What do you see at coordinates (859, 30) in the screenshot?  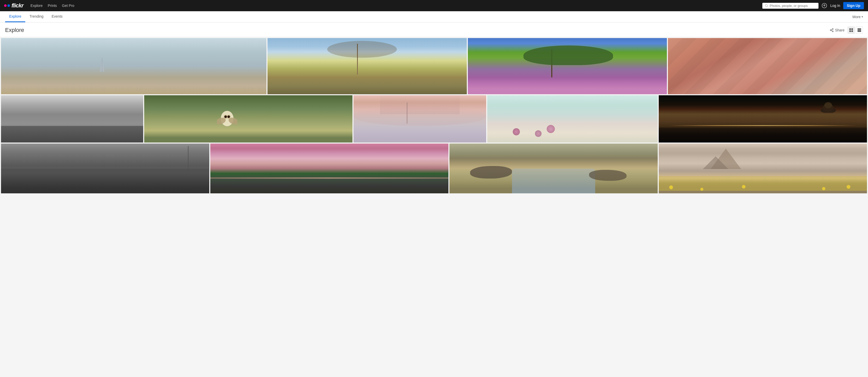 I see `list-view-button` at bounding box center [859, 30].